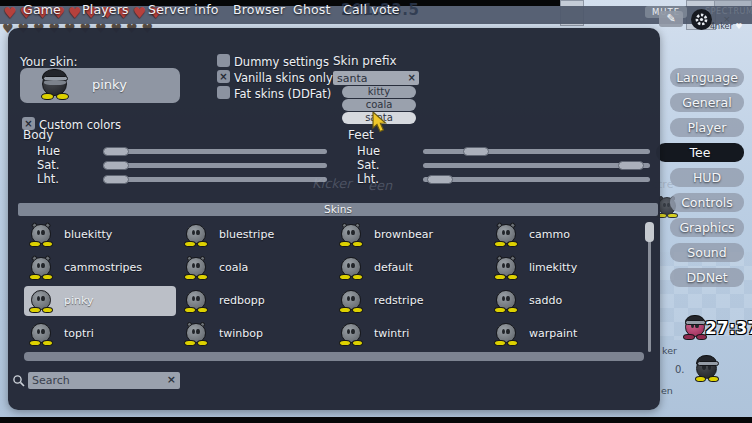 The width and height of the screenshot is (752, 423). I want to click on skin-item-twintri: twintri, so click(410, 334).